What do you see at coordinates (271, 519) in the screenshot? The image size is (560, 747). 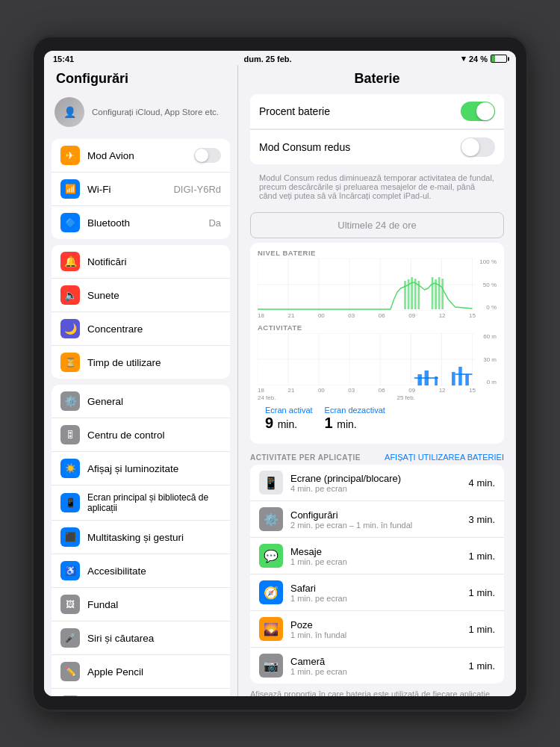 I see `configurari-app-icon: ⚙️` at bounding box center [271, 519].